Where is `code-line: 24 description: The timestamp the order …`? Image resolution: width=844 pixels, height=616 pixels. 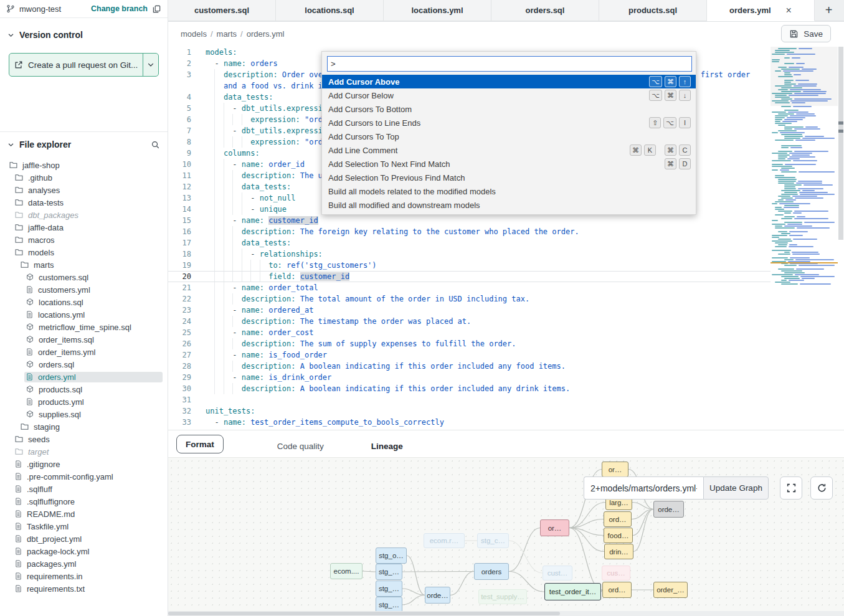
code-line: 24 description: The timestamp the order … is located at coordinates (470, 321).